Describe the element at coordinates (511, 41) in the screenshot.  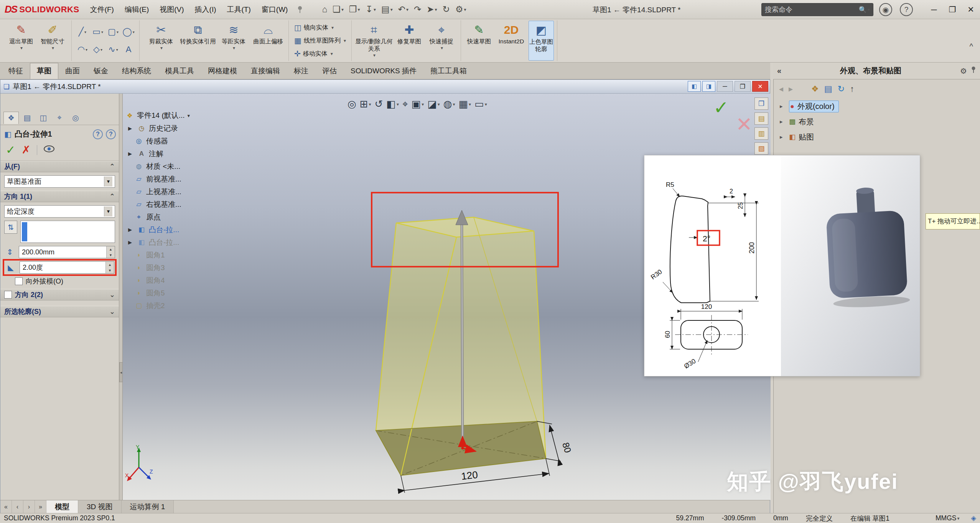
I see `instant2d-button: 2D Instant2D` at that location.